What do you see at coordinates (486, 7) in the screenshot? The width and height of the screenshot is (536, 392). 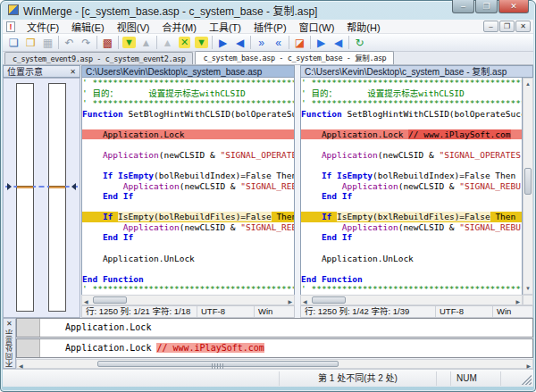 I see `maximize-button: ❐` at bounding box center [486, 7].